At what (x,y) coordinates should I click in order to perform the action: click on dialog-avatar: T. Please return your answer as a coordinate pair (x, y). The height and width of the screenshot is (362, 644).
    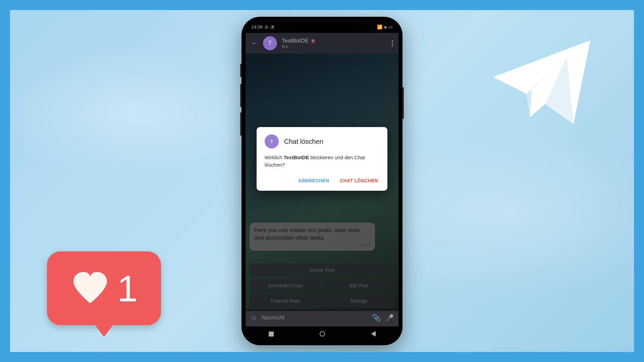
    Looking at the image, I should click on (272, 141).